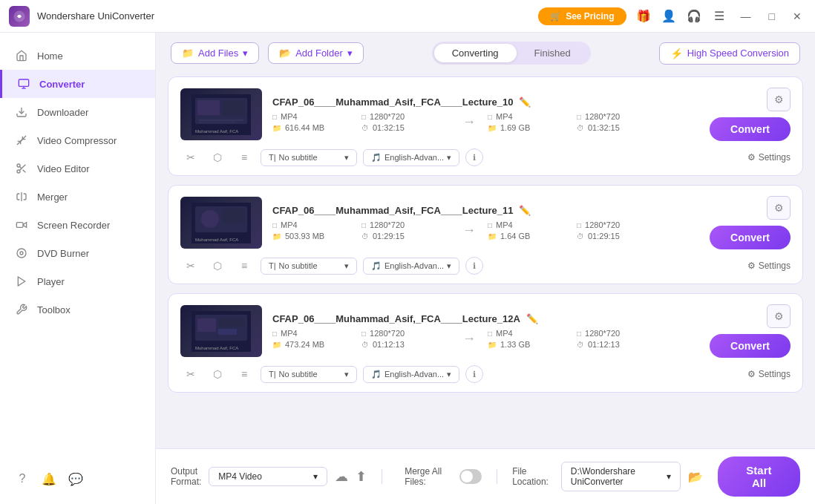 The image size is (815, 504). I want to click on info-btn-3: ℹ, so click(474, 374).